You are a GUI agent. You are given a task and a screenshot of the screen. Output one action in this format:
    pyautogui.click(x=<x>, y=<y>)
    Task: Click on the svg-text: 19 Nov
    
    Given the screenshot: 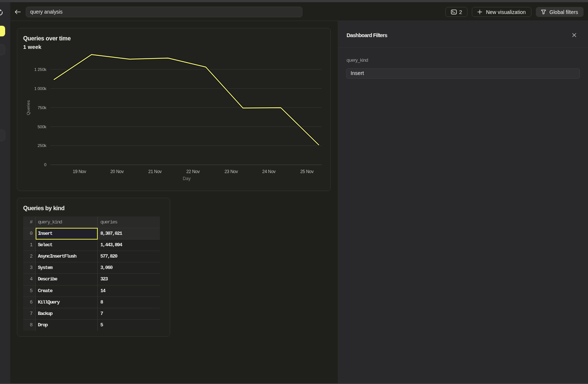 What is the action you would take?
    pyautogui.click(x=79, y=172)
    